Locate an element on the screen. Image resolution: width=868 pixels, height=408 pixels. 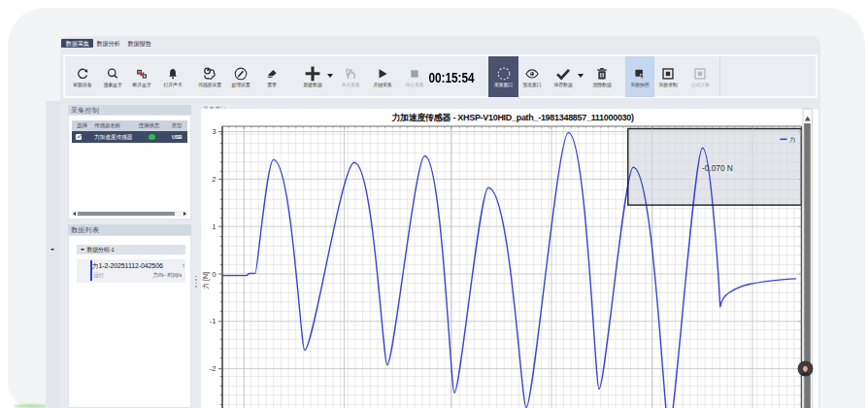
svg-text: 1 is located at coordinates (214, 227).